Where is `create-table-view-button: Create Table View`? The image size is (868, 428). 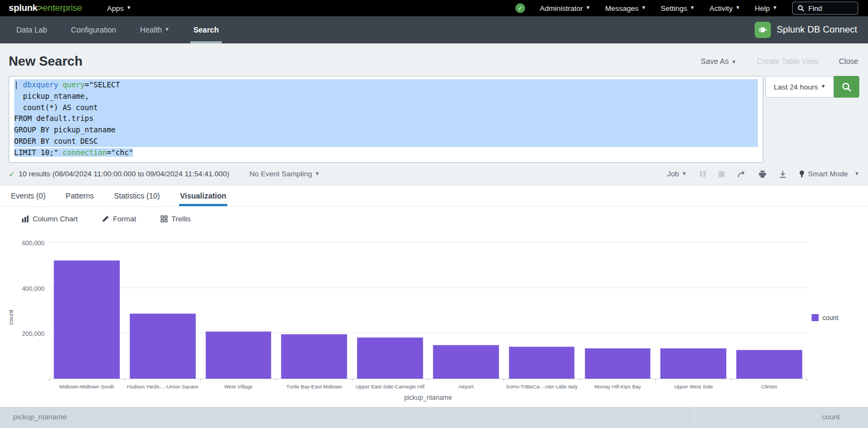
create-table-view-button: Create Table View is located at coordinates (788, 61).